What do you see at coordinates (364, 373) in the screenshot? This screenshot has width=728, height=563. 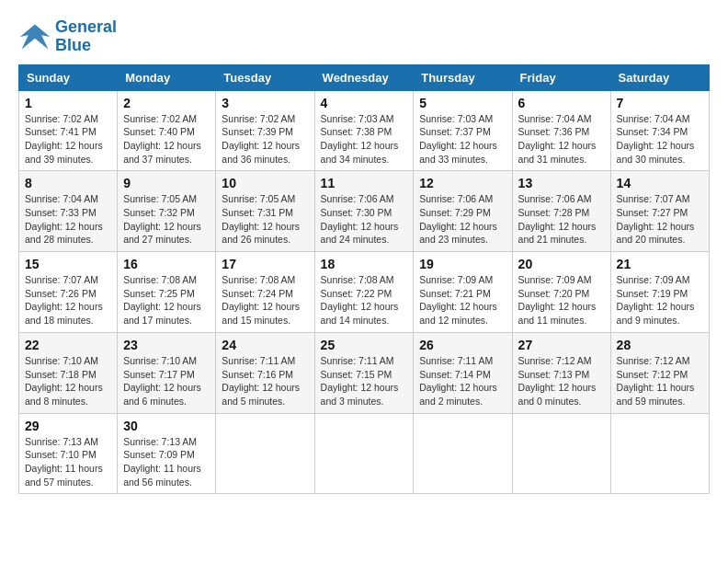 I see `calendar-cell: 25Sunrise: 7:11 AM Sunset: 7:15 PM Dayli…` at bounding box center [364, 373].